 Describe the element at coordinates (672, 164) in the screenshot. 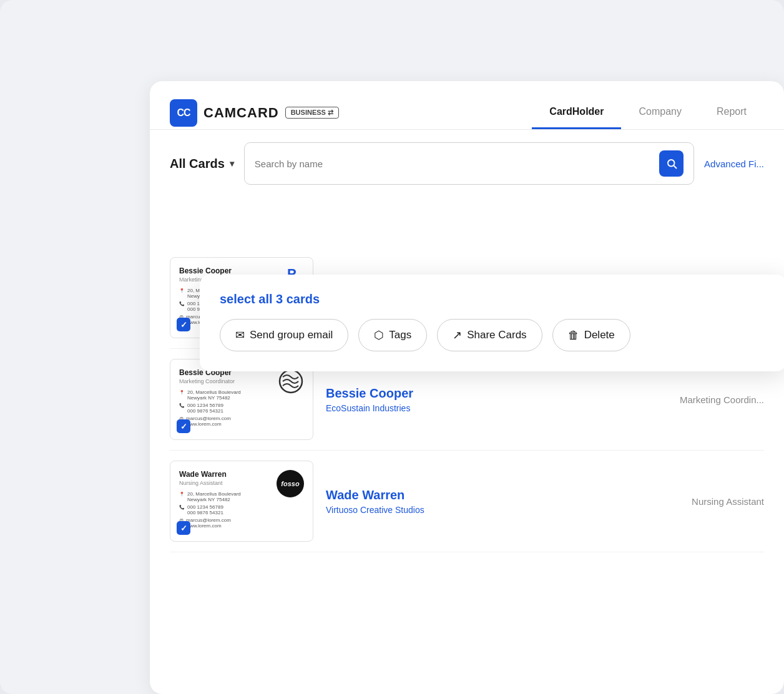

I see `search-button` at that location.